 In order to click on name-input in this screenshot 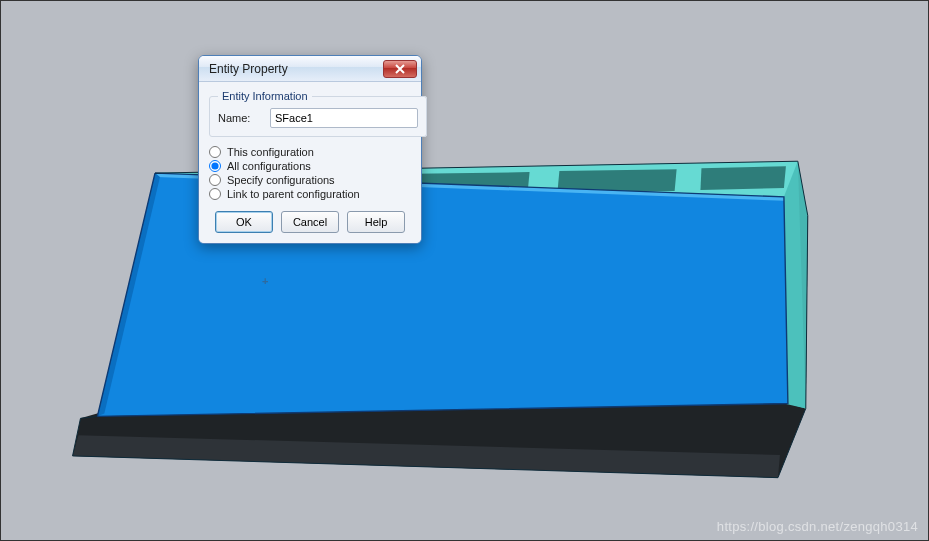, I will do `click(344, 118)`.